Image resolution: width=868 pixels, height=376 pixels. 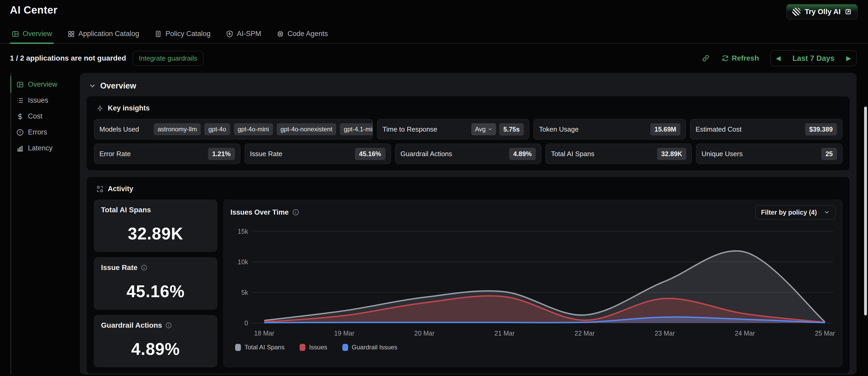 I want to click on integrate-guardrails-button: Integrate guardrails, so click(x=168, y=58).